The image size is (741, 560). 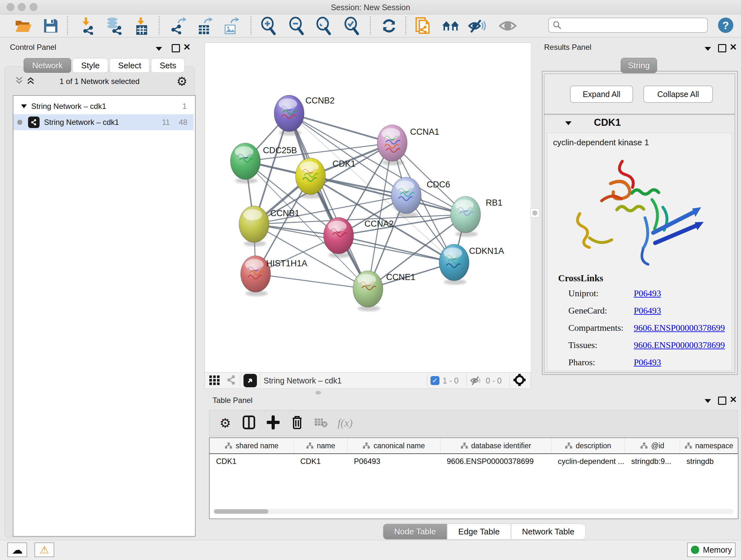 What do you see at coordinates (520, 381) in the screenshot?
I see `birdseye-view-button` at bounding box center [520, 381].